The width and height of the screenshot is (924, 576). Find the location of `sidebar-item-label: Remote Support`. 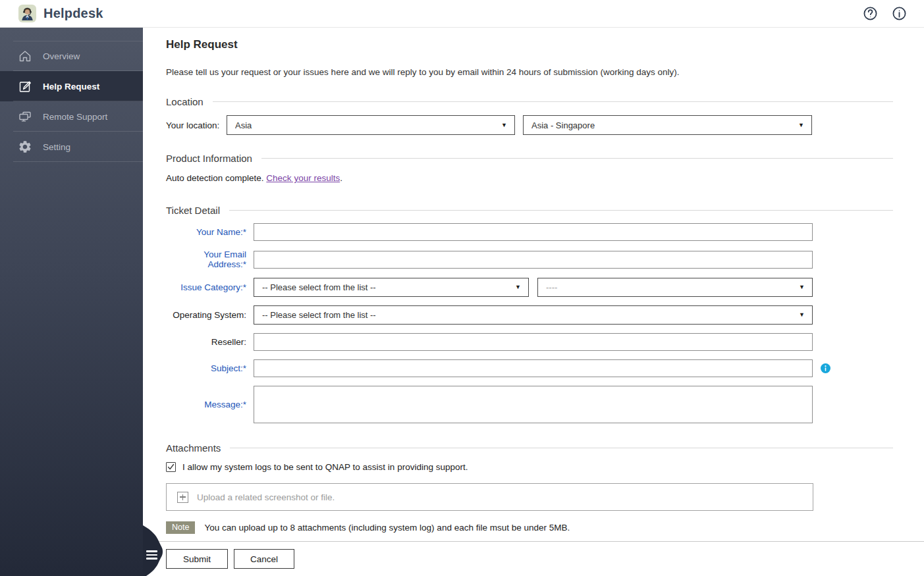

sidebar-item-label: Remote Support is located at coordinates (75, 117).